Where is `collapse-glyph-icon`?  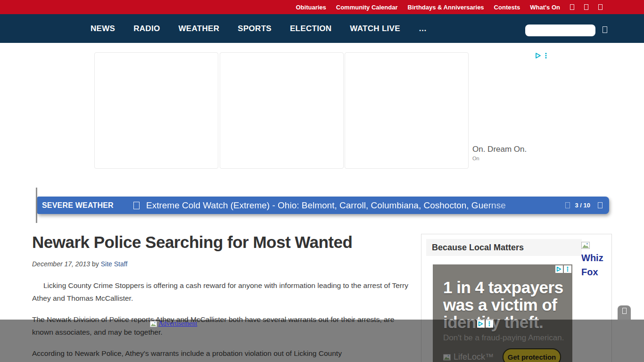
collapse-glyph-icon is located at coordinates (624, 311).